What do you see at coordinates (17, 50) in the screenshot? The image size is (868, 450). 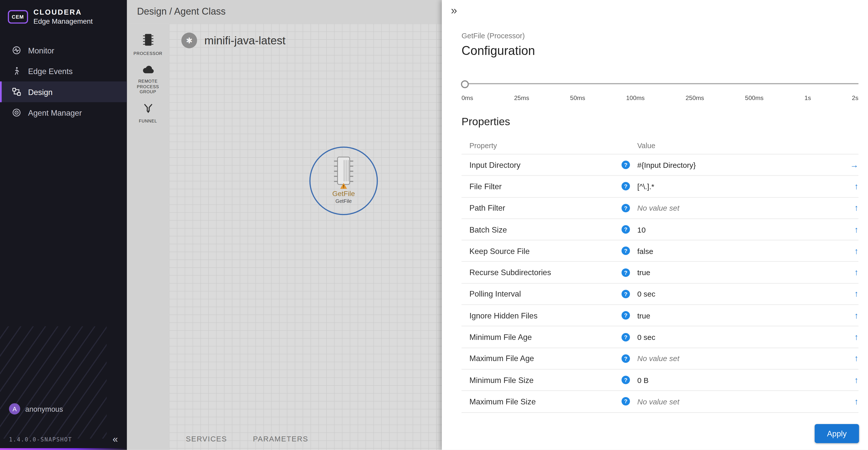 I see `monitor-icon` at bounding box center [17, 50].